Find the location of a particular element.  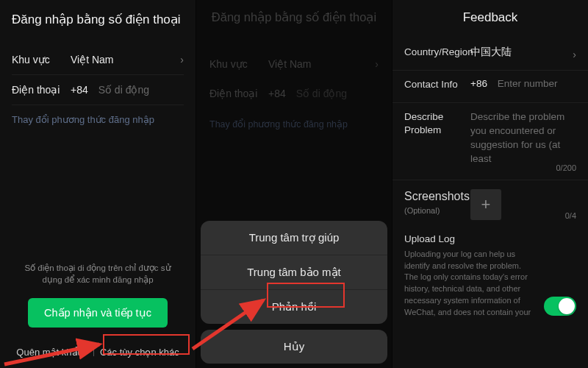

page-title-dim: Đăng nhập bằng số điện thoại is located at coordinates (294, 12).